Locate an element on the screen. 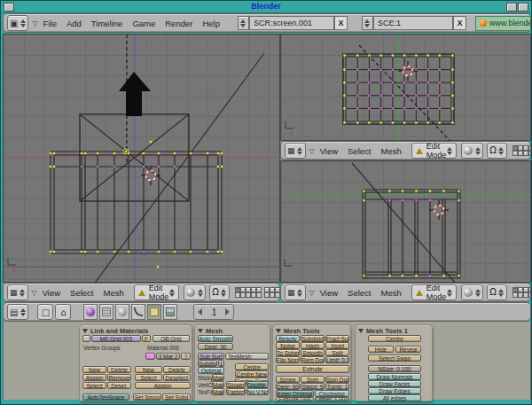 This screenshot has width=532, height=405. frame-next-icon is located at coordinates (227, 312).